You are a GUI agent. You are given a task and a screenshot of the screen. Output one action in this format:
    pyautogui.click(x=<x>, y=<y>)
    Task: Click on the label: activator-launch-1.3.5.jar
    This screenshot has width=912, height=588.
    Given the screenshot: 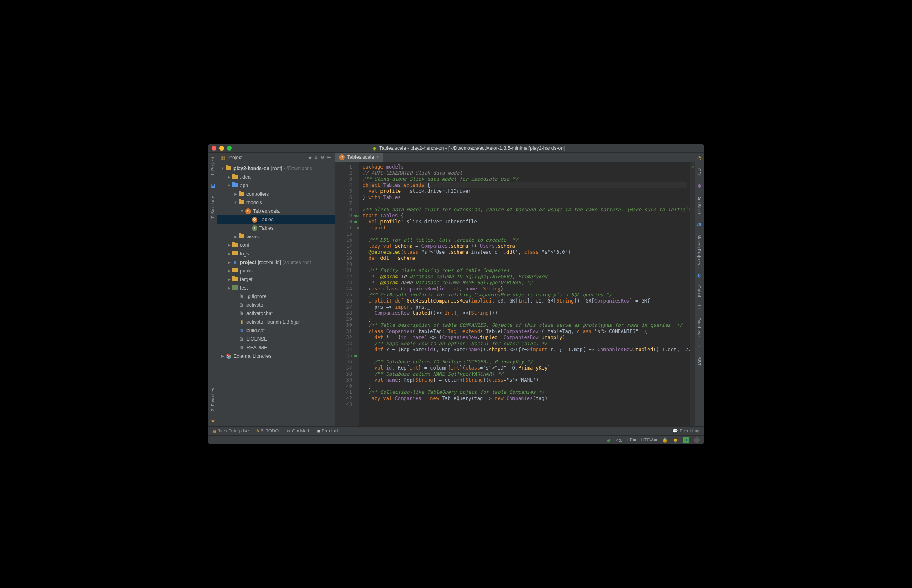 What is the action you would take?
    pyautogui.click(x=273, y=322)
    